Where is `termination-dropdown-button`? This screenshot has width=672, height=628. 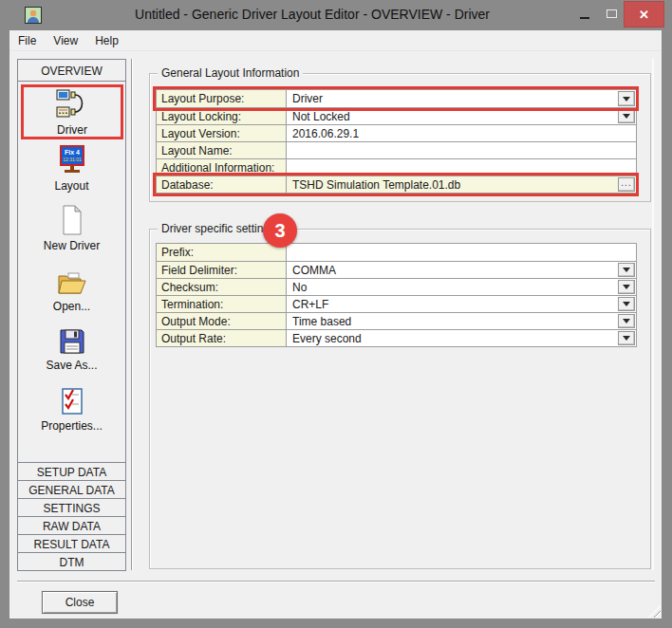 termination-dropdown-button is located at coordinates (626, 304).